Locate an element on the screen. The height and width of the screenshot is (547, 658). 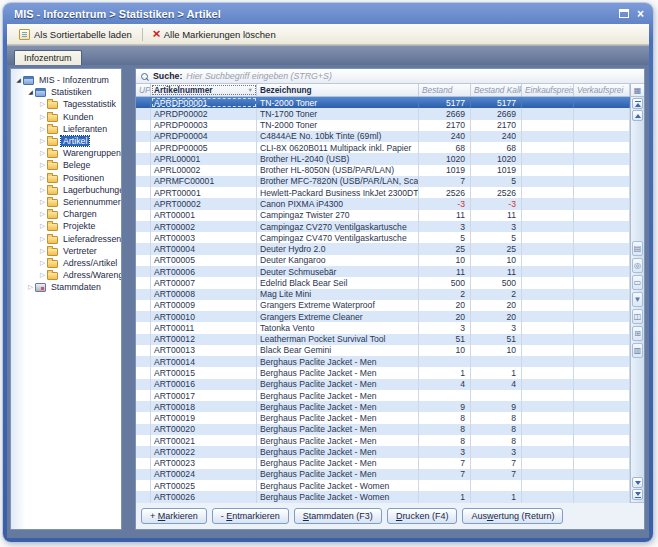
tree-item-positionen: ▷Positionen is located at coordinates (66, 178).